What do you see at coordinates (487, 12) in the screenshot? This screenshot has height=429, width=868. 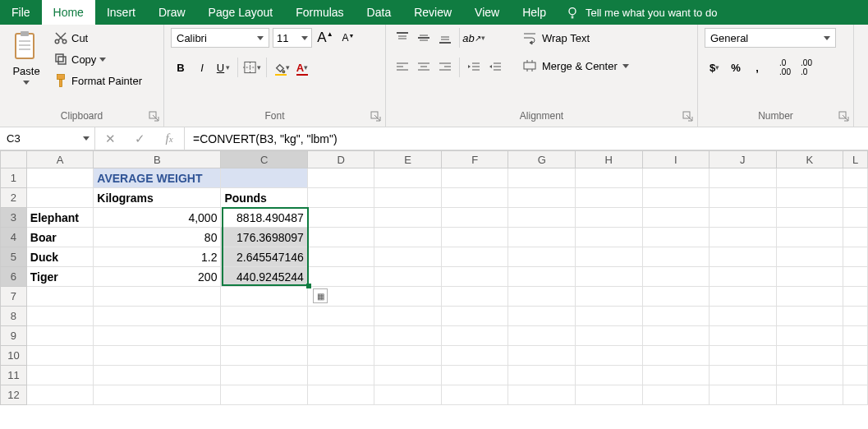 I see `tab-view: View` at bounding box center [487, 12].